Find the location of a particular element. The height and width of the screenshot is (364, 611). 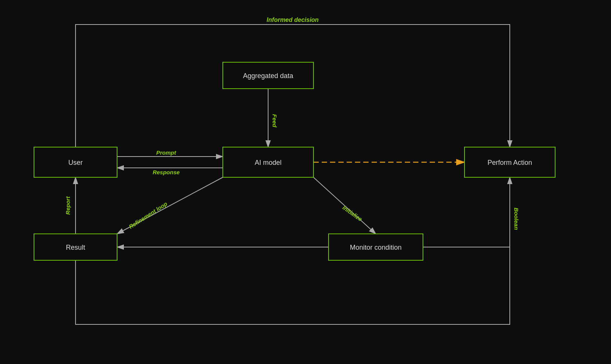

informed-decision-label: Informed decision is located at coordinates (293, 20).